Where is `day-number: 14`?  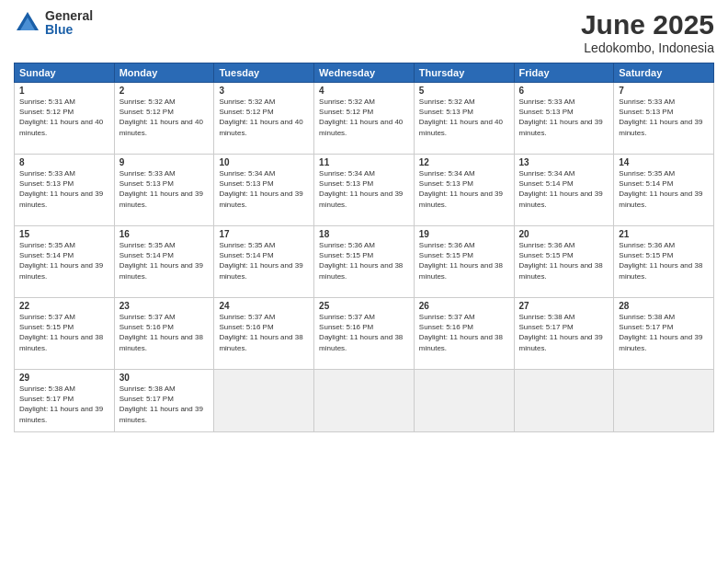 day-number: 14 is located at coordinates (664, 162).